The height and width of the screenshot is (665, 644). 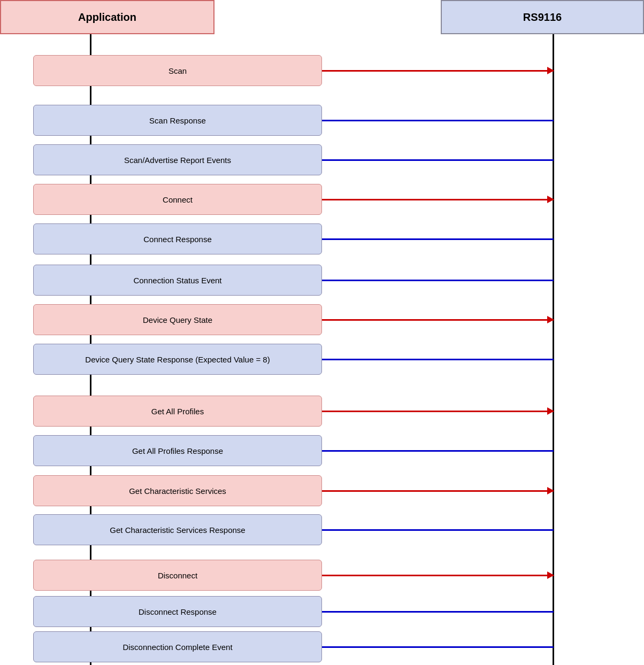 I want to click on message-row-device-query-state: Device Query State, so click(x=322, y=320).